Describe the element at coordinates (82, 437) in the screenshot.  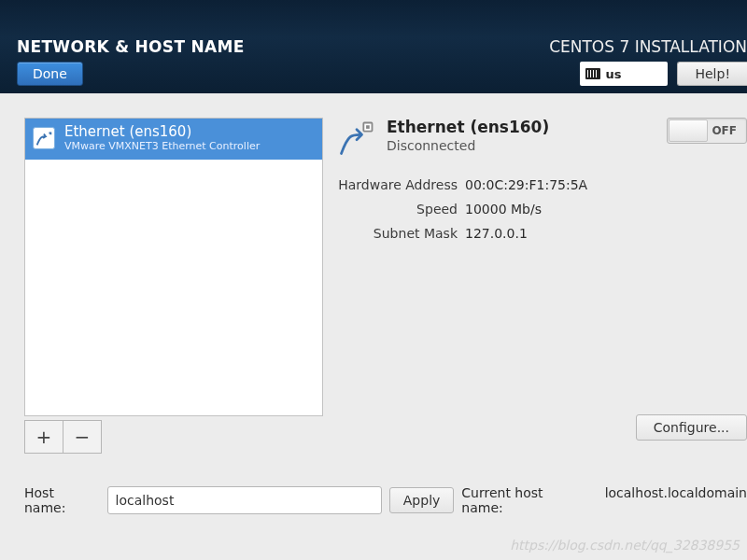
I see `remove-network-button: −` at that location.